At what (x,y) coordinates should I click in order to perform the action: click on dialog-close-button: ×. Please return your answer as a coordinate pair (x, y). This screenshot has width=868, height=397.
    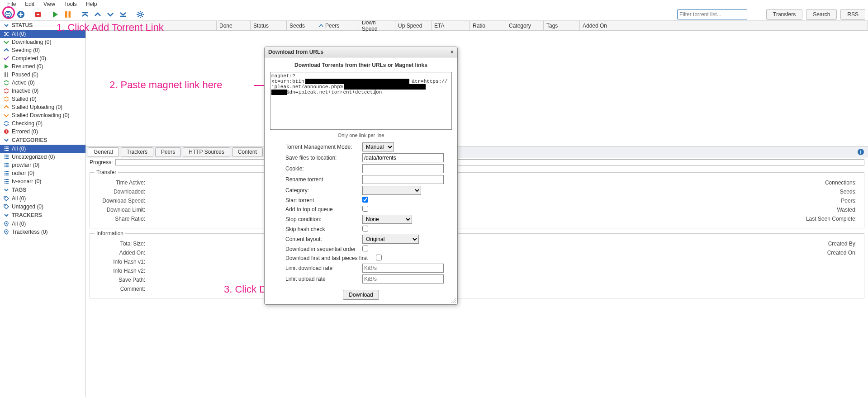
    Looking at the image, I should click on (452, 52).